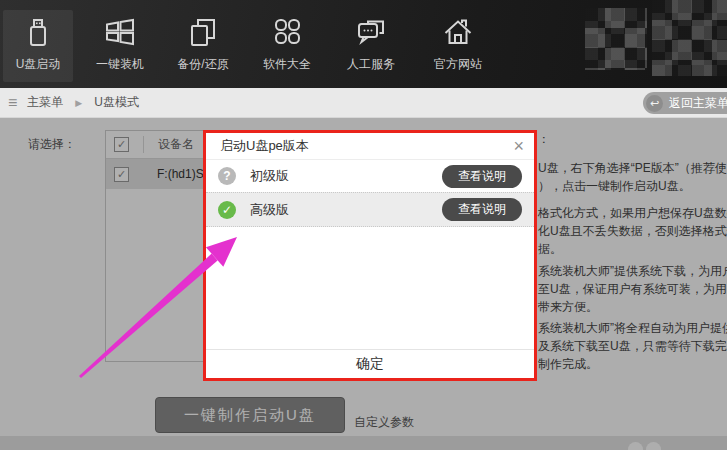 This screenshot has width=727, height=450. I want to click on chevron-right-icon: ▶, so click(78, 103).